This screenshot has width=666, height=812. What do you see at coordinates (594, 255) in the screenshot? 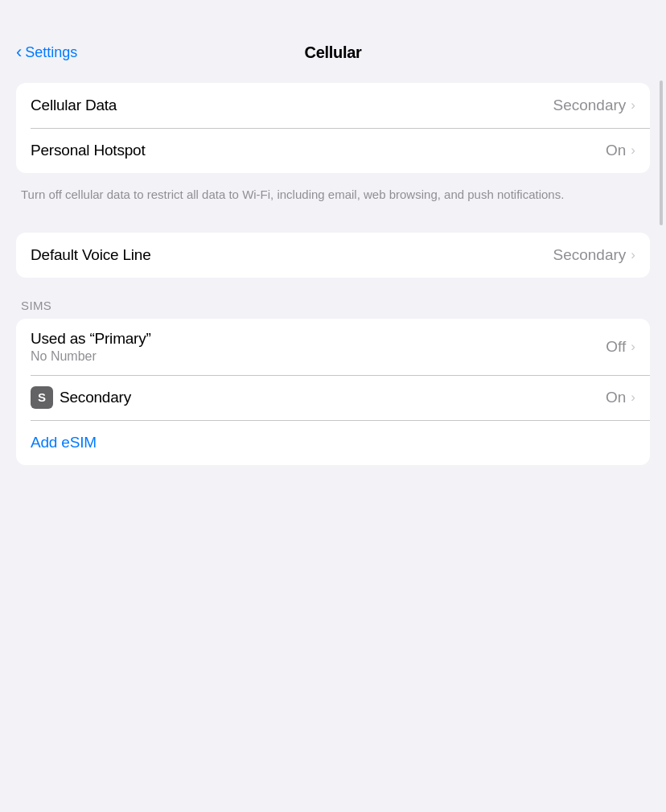
I see `default-voice-line-right: Secondary ›` at bounding box center [594, 255].